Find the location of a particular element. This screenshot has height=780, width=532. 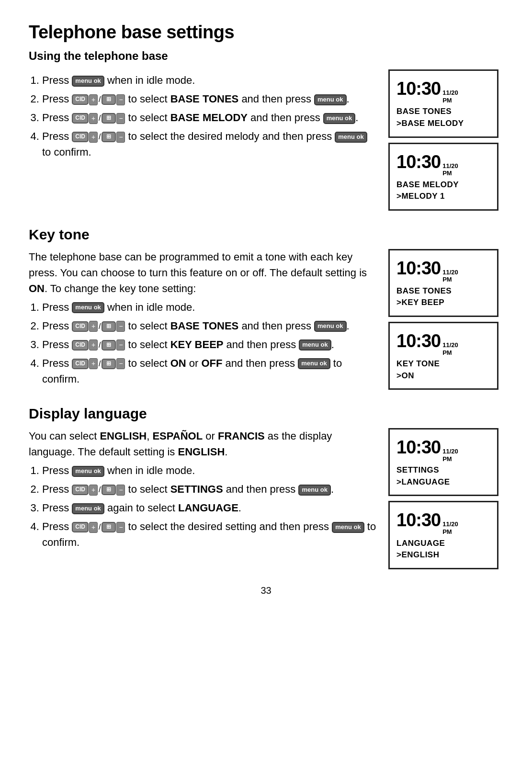

step-kt-2a: Press CID+/⊞− to select BASE TONES and t… is located at coordinates (211, 326).